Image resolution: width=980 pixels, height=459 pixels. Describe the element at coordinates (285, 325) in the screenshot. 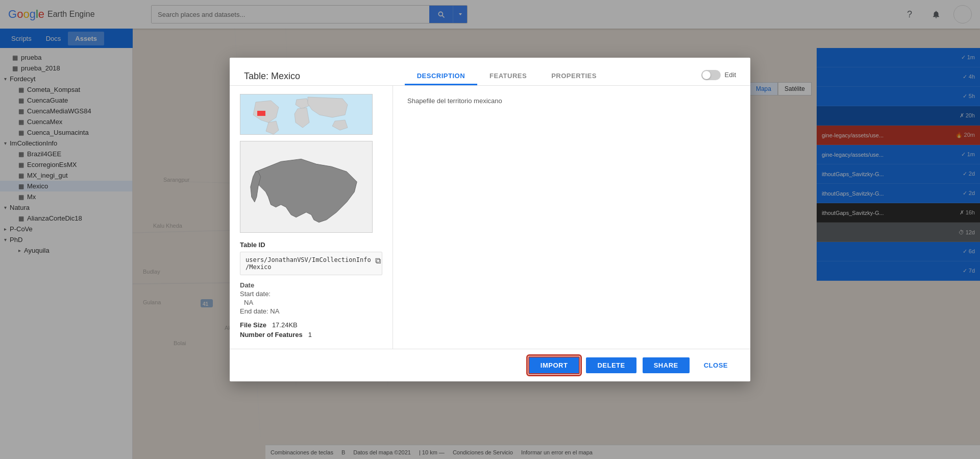

I see `file-size-value: 17.24KB` at that location.